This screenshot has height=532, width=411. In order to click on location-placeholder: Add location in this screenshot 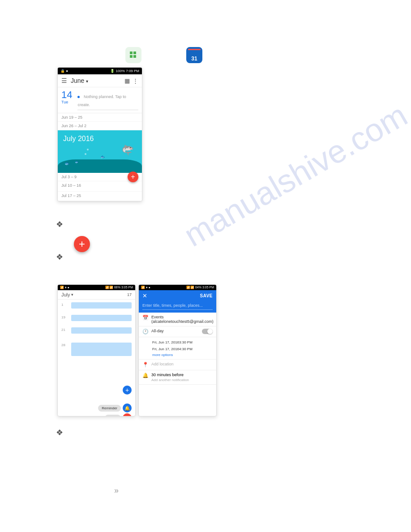, I will do `click(182, 364)`.